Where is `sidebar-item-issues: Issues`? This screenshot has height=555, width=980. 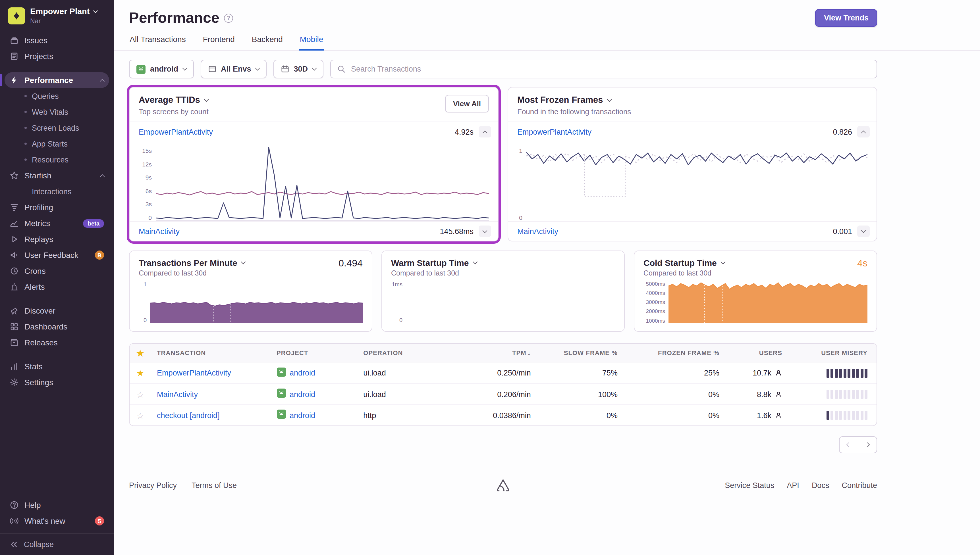
sidebar-item-issues: Issues is located at coordinates (57, 40).